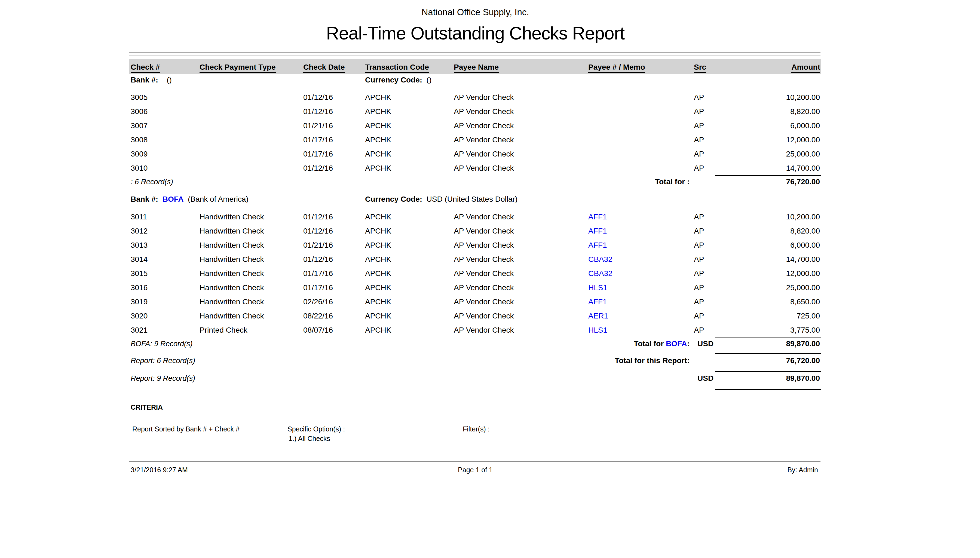  What do you see at coordinates (475, 133) in the screenshot?
I see `check-rows-section-1: 300501/12/16APCHKAP Vendor CheckAP10,200…` at bounding box center [475, 133].